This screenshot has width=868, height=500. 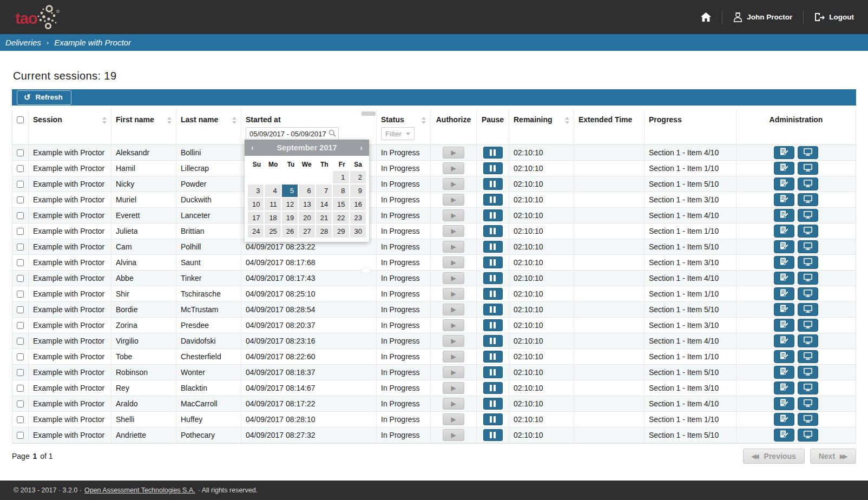 I want to click on calendar-day: 27, so click(x=306, y=232).